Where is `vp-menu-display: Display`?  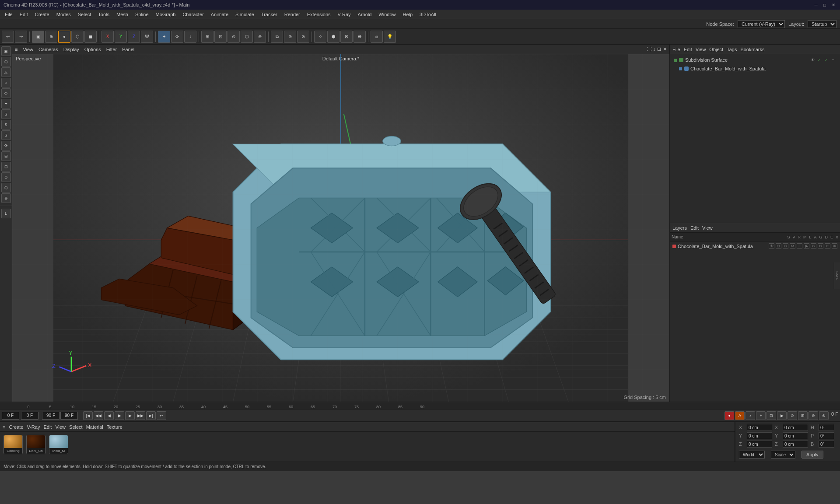
vp-menu-display: Display is located at coordinates (71, 49).